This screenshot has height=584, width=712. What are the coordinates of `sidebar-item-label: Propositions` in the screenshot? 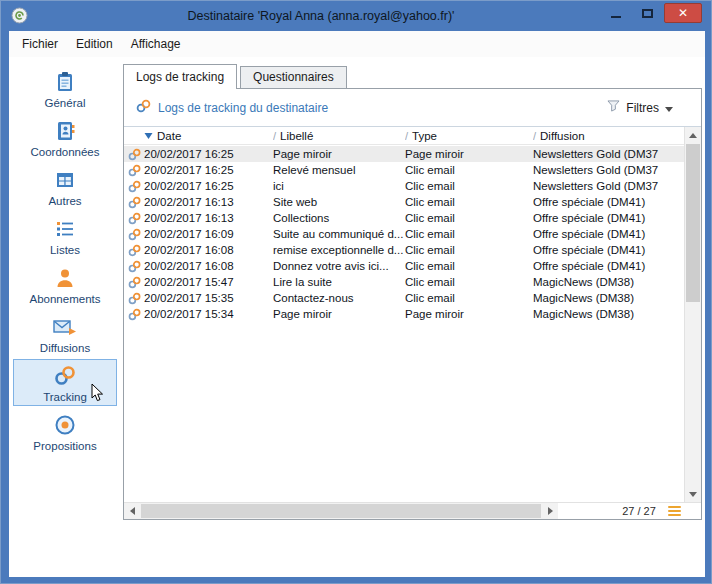 It's located at (64, 446).